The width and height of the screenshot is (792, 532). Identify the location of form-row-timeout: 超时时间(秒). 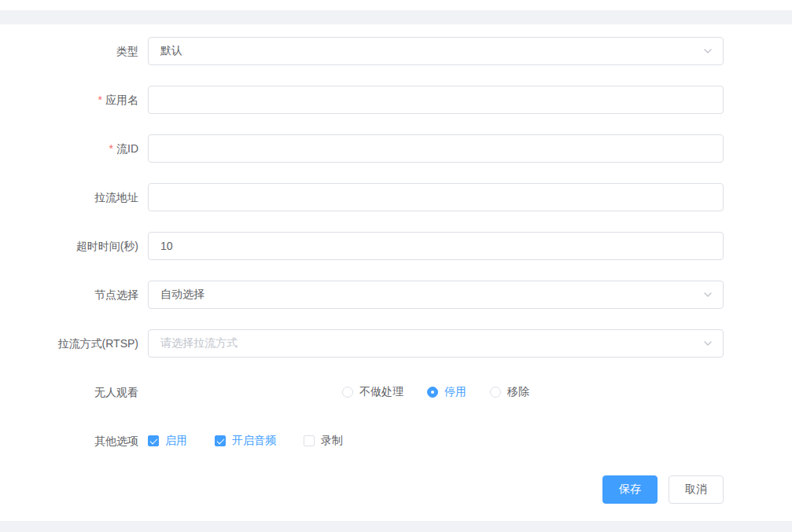
(362, 246).